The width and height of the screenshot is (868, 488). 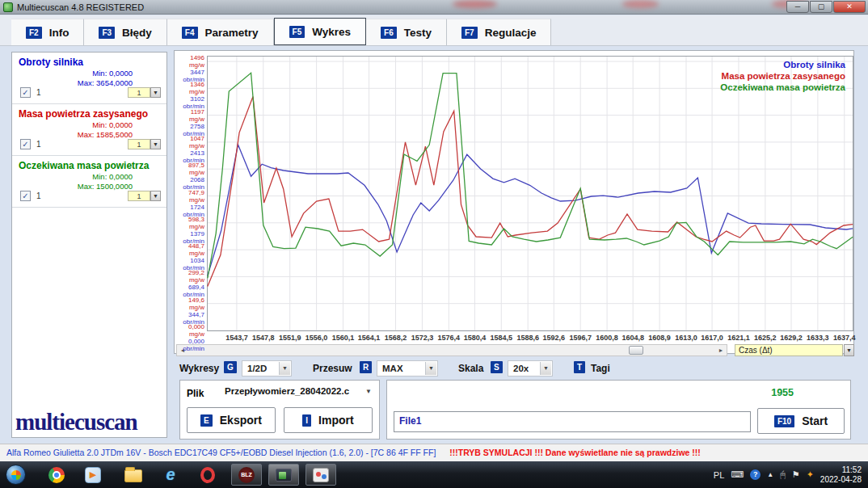 What do you see at coordinates (105, 177) in the screenshot?
I see `signal-min: Min: 0,0000` at bounding box center [105, 177].